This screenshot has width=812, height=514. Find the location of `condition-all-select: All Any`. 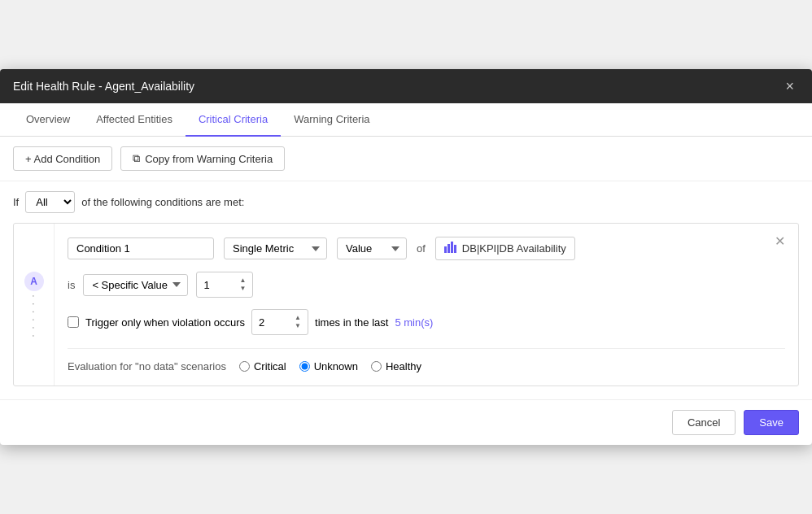

condition-all-select: All Any is located at coordinates (50, 202).